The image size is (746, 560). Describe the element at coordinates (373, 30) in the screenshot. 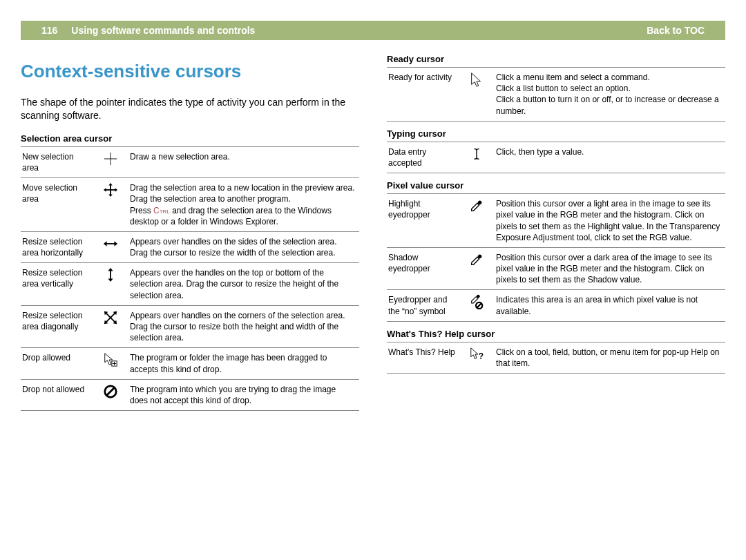

I see `header-bar: 116 Using software commands and controls…` at that location.